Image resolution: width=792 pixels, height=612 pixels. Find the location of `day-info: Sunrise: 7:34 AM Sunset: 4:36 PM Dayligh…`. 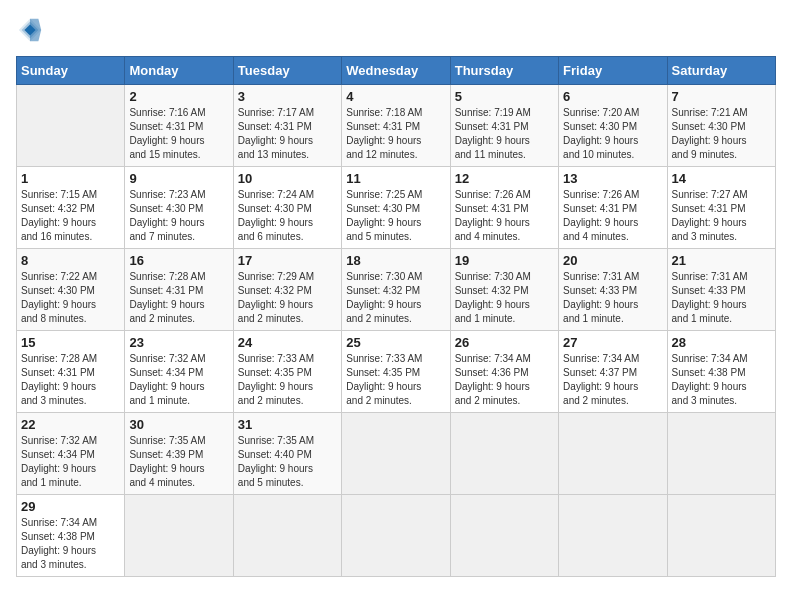

day-info: Sunrise: 7:34 AM Sunset: 4:36 PM Dayligh… is located at coordinates (504, 380).